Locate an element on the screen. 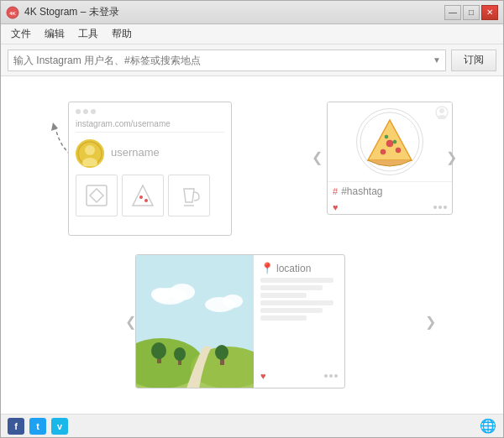 This screenshot has height=438, width=504. menu-edit: 编辑 is located at coordinates (55, 34).